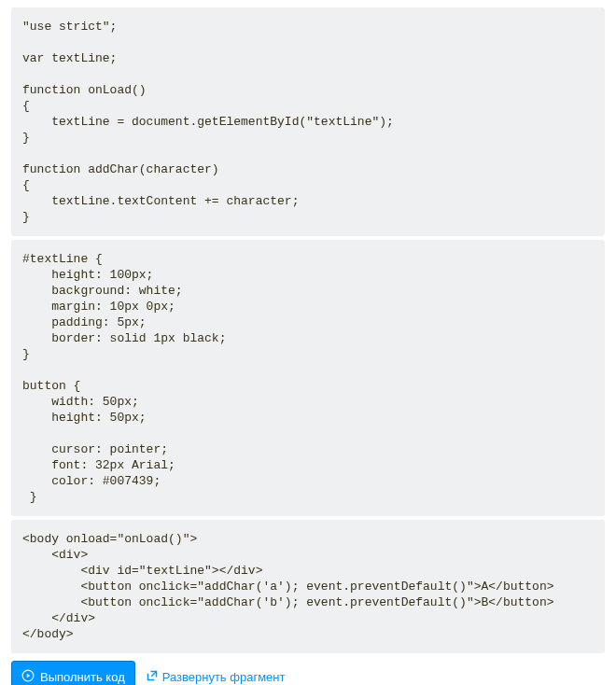 The image size is (616, 685). What do you see at coordinates (152, 678) in the screenshot?
I see `expand-icon` at bounding box center [152, 678].